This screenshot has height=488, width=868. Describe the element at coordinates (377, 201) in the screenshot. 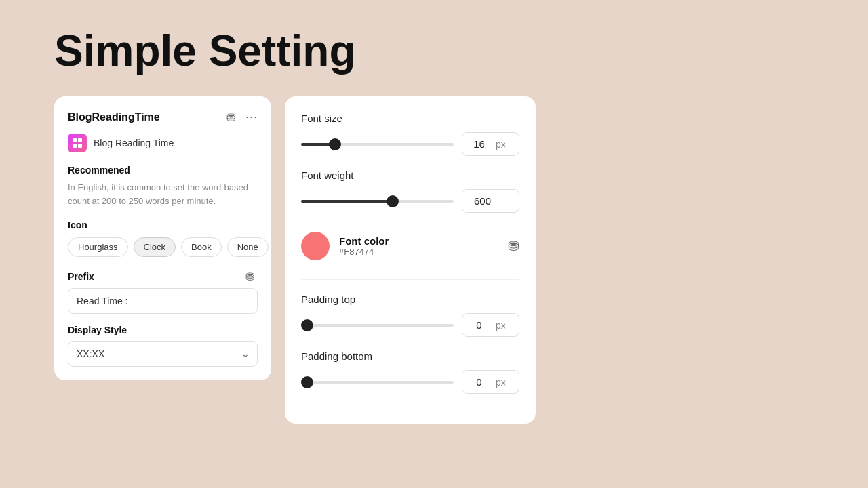

I see `font-weight-track` at that location.